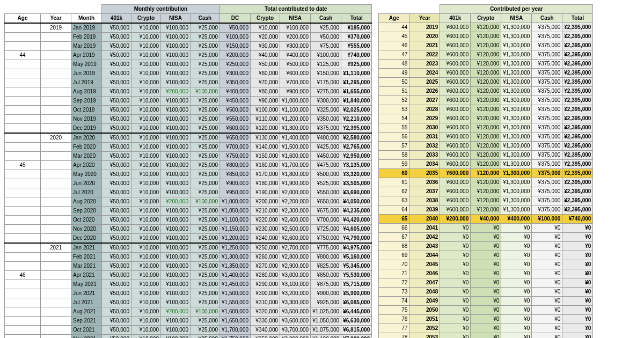  I want to click on left-row: Jul 2020¥50,000¥10,000¥100,000¥25,000¥95…, so click(188, 193).